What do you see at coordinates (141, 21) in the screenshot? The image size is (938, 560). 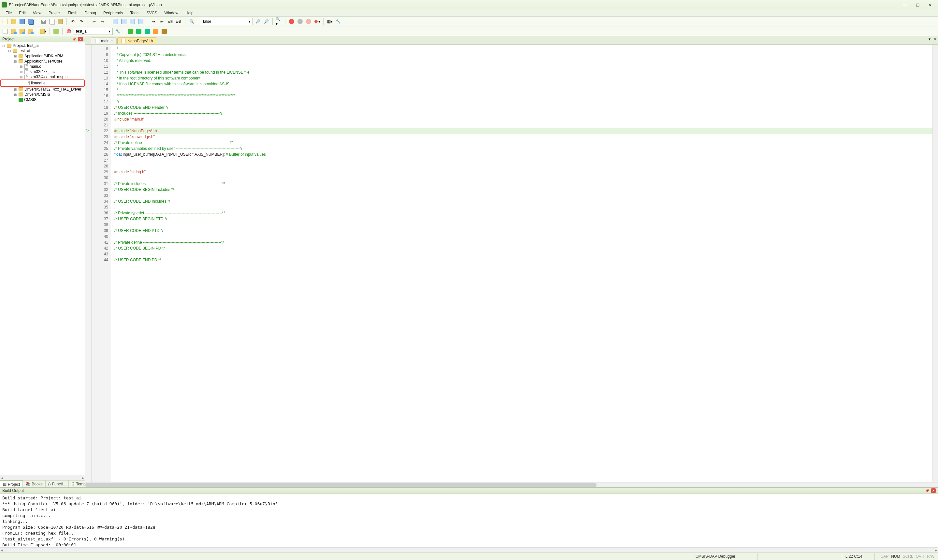 I see `bookmark-clear-button` at bounding box center [141, 21].